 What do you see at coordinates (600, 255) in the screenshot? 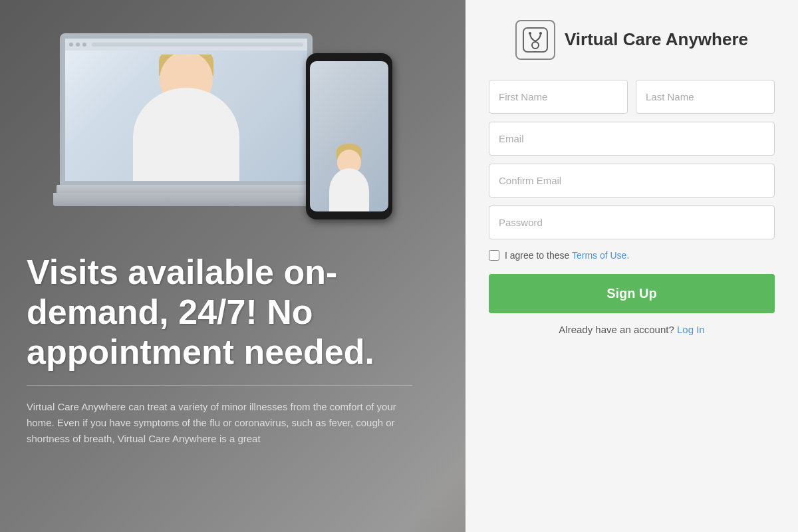
I see `terms-link: Terms of Use.` at bounding box center [600, 255].